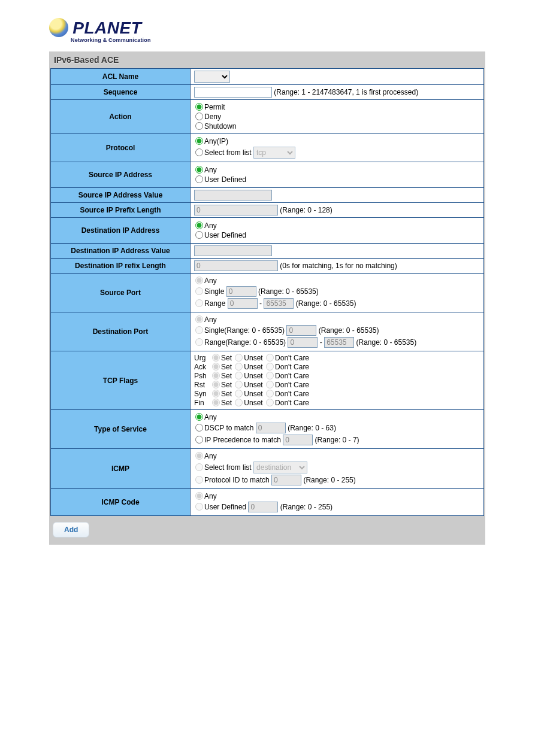  What do you see at coordinates (199, 235) in the screenshot?
I see `radio-dstip-user` at bounding box center [199, 235].